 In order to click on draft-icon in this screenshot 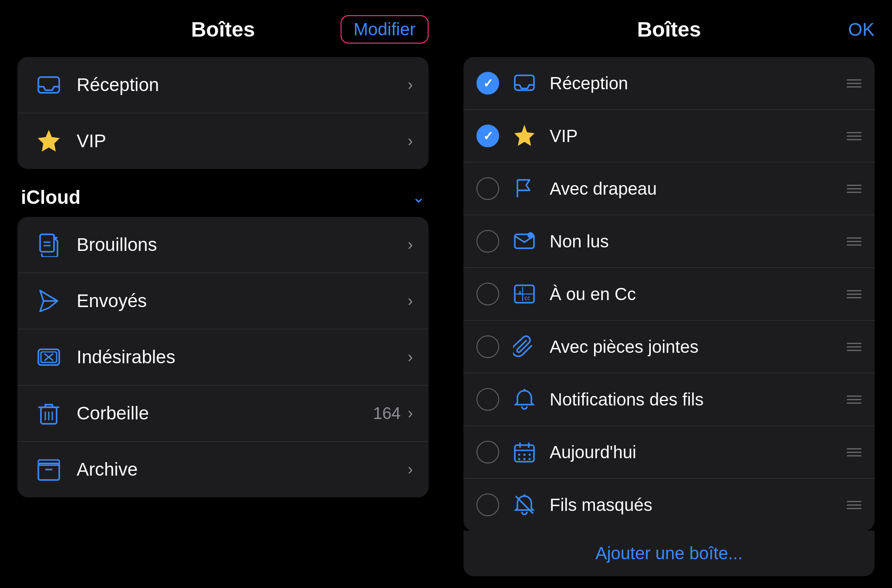, I will do `click(49, 245)`.